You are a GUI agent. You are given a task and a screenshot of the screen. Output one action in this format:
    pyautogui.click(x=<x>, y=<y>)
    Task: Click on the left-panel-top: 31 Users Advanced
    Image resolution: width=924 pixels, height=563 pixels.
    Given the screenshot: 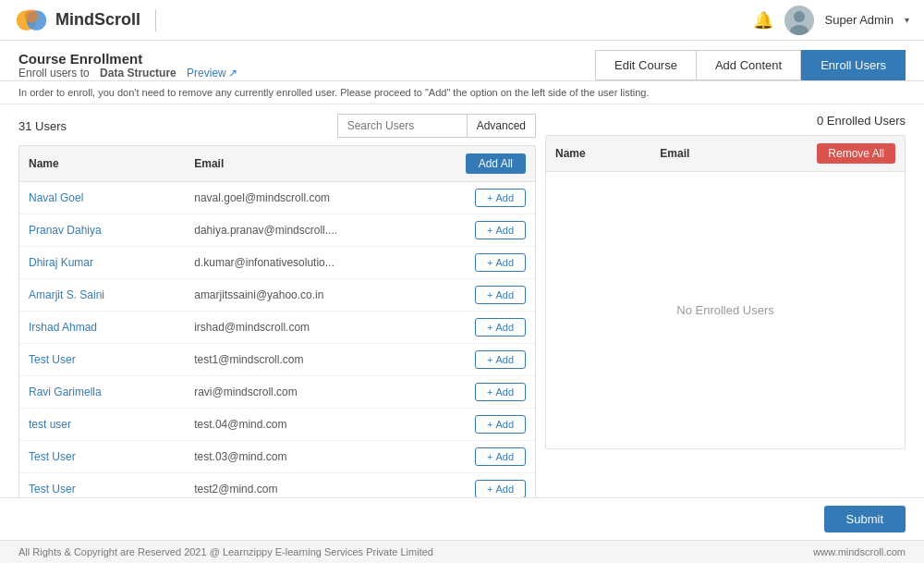 What is the action you would take?
    pyautogui.click(x=277, y=126)
    